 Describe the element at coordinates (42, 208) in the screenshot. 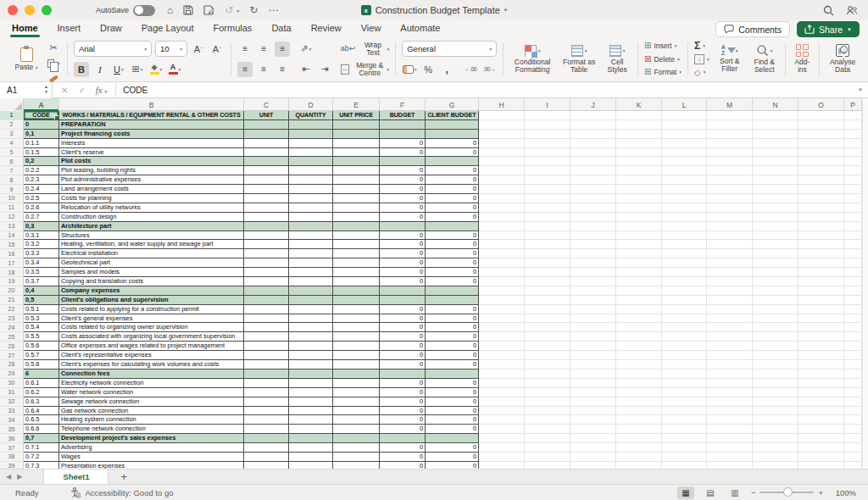

I see `cell: 0.2.6` at that location.